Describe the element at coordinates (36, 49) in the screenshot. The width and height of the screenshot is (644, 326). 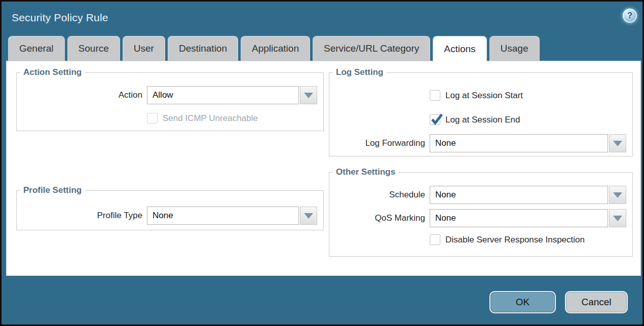
I see `tab-general: General` at that location.